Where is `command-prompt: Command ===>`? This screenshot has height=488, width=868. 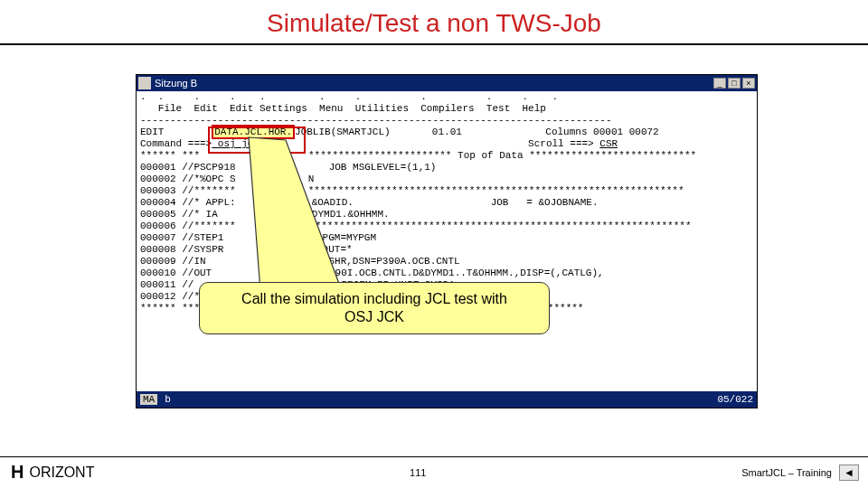 command-prompt: Command ===> is located at coordinates (175, 144).